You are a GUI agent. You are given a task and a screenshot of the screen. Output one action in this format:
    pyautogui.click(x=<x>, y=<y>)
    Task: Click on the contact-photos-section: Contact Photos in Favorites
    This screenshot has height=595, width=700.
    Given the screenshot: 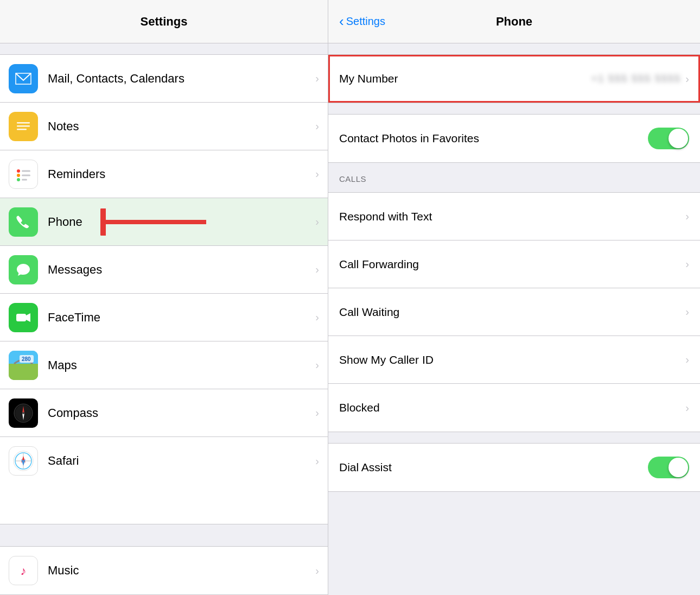 What is the action you would take?
    pyautogui.click(x=514, y=138)
    